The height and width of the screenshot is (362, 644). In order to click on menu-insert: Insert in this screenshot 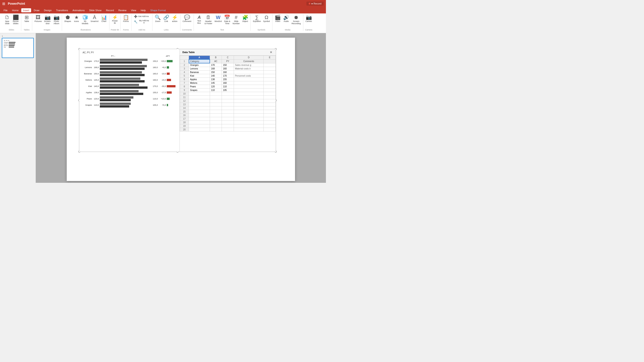, I will do `click(26, 10)`.